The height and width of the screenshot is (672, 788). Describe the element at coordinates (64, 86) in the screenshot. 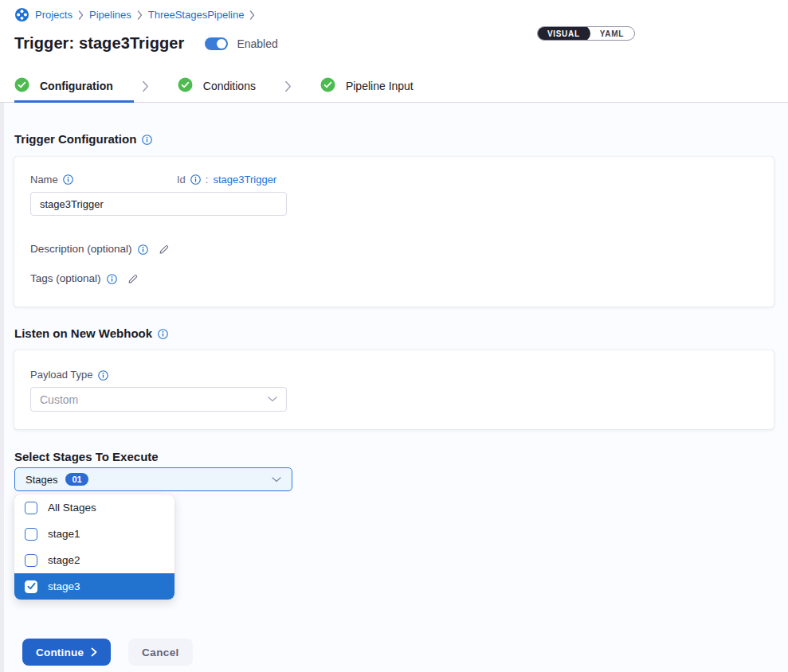

I see `tab-configuration: Configuration` at that location.